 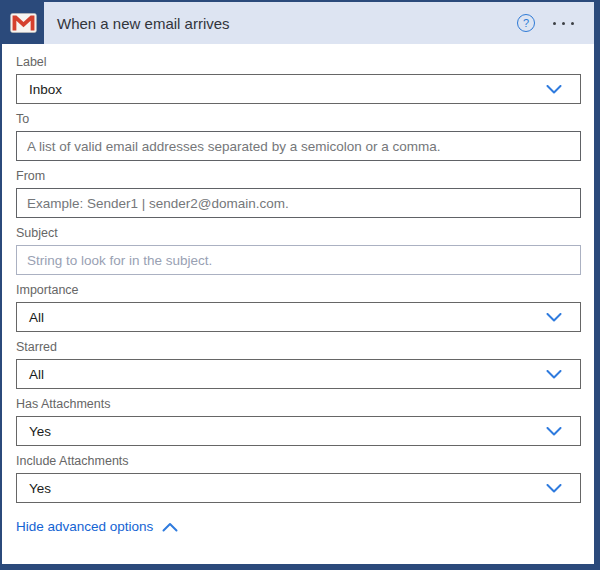 I want to click on field-label-from: From, so click(x=298, y=176).